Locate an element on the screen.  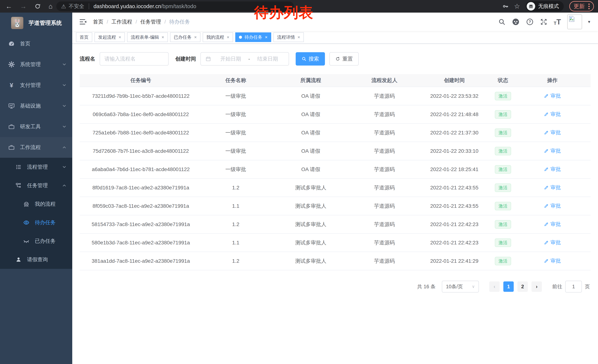
bookmark-star-icon: ☆ is located at coordinates (517, 6).